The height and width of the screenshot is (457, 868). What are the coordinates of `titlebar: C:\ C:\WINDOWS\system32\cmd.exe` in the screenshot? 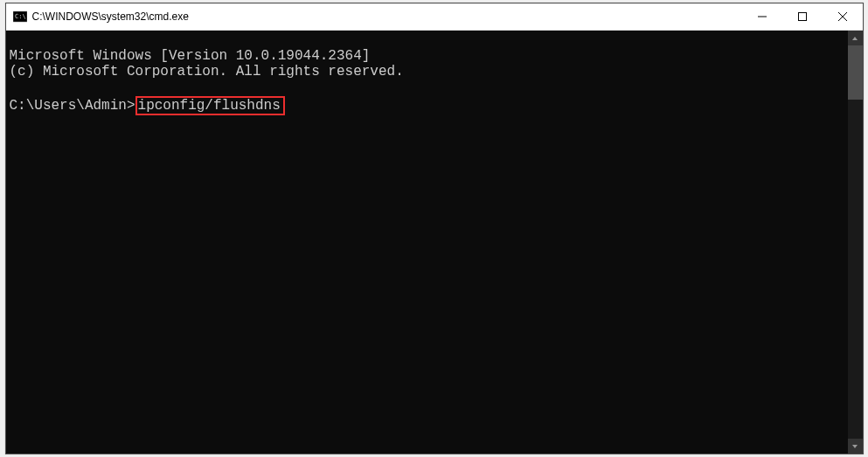 It's located at (434, 17).